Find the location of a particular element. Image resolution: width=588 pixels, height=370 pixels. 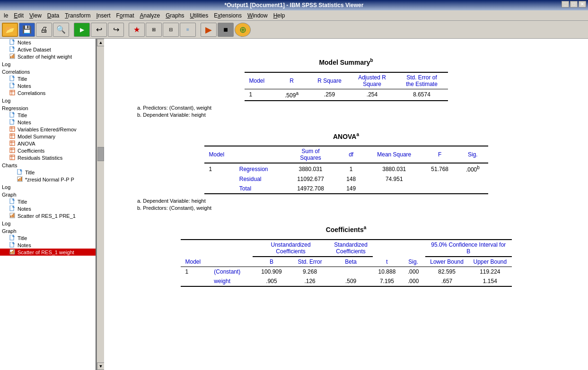

nav-item: Scatter of height weight is located at coordinates (48, 57).